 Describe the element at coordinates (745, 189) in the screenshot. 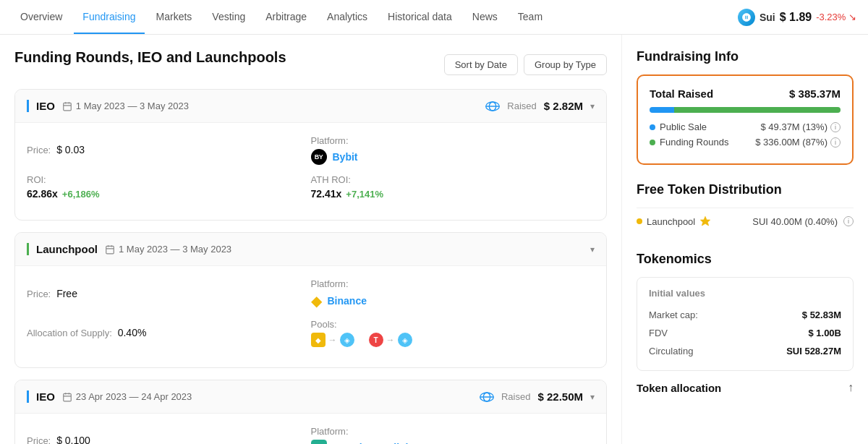

I see `free-token-title: Free Token Distribution` at that location.